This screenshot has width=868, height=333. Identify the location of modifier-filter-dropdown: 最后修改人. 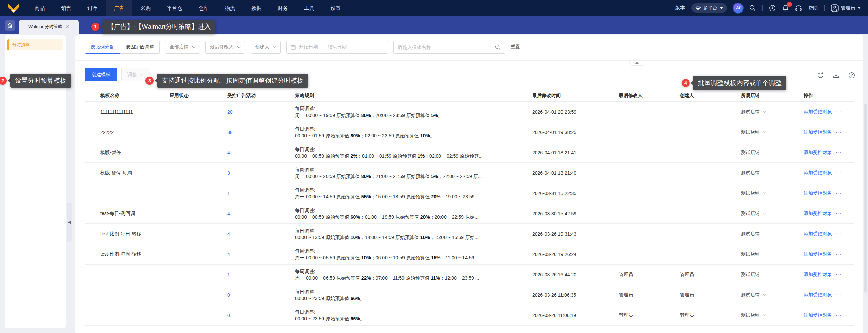
(225, 47).